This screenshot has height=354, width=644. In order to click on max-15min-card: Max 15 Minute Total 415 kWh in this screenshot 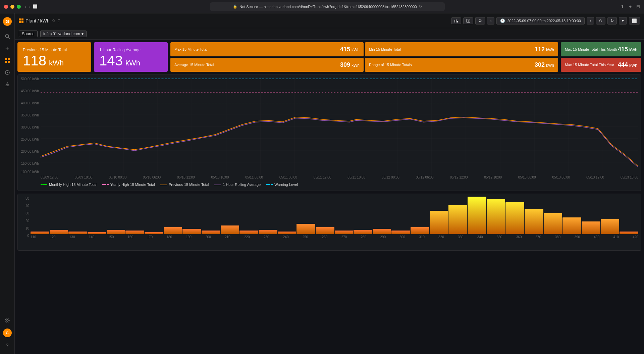, I will do `click(267, 49)`.